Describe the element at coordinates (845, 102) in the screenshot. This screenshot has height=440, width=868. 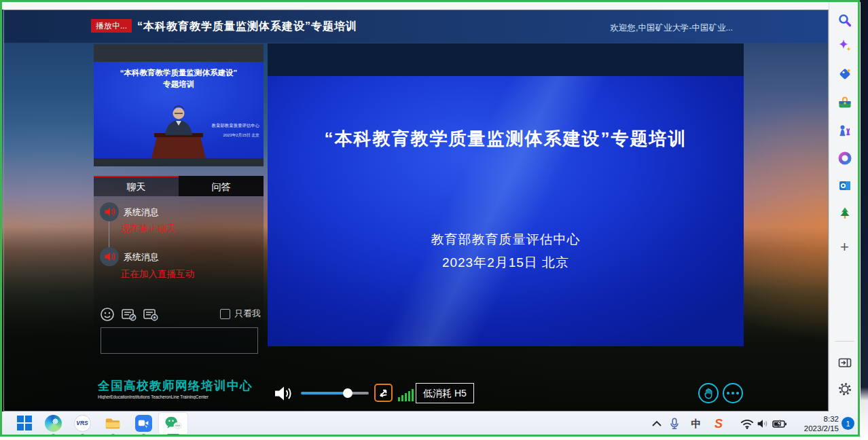
I see `toolbox-icon` at that location.